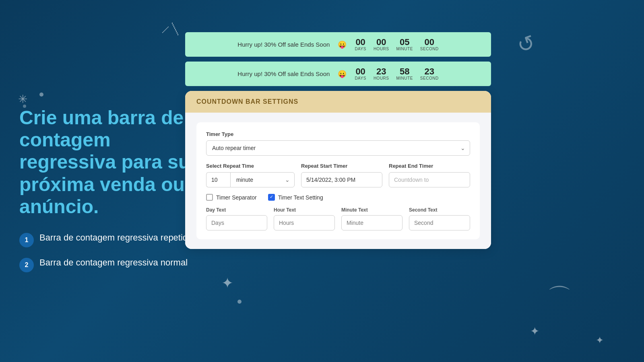  What do you see at coordinates (429, 49) in the screenshot?
I see `bar1-seconds-label: SECOND` at bounding box center [429, 49].